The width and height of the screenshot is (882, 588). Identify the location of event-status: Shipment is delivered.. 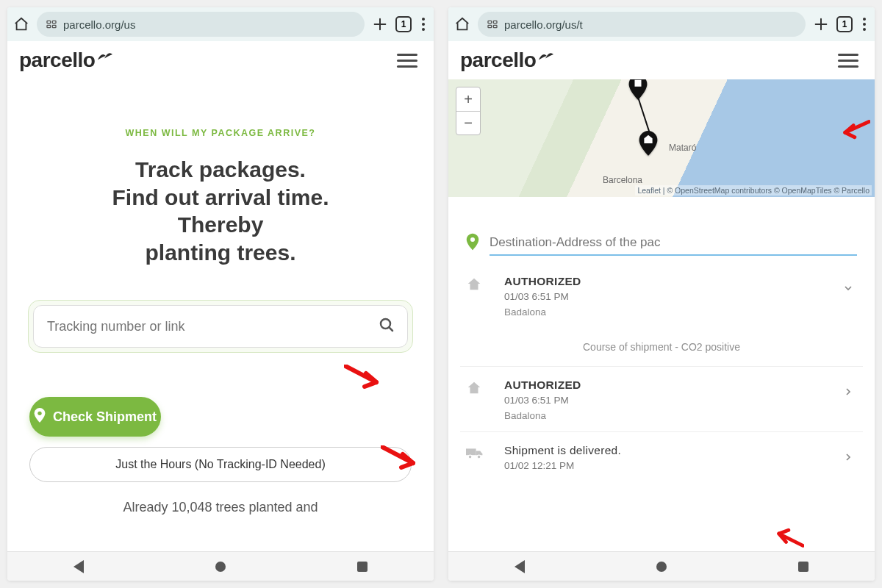
(669, 451).